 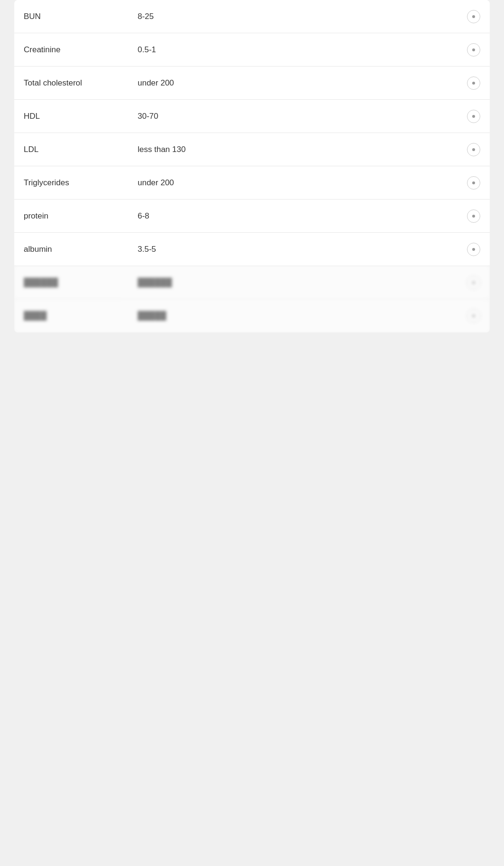 What do you see at coordinates (302, 50) in the screenshot?
I see `row-value-creatinine: 0.5-1` at bounding box center [302, 50].